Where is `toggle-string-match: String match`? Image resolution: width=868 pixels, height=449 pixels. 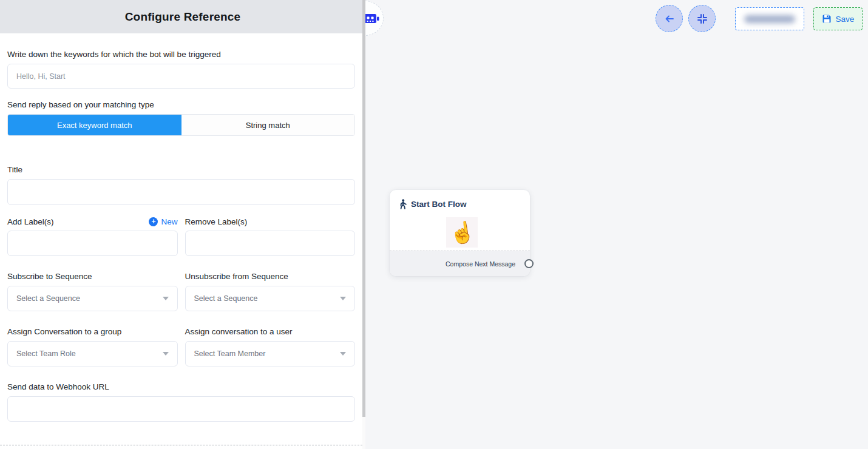
toggle-string-match: String match is located at coordinates (268, 125).